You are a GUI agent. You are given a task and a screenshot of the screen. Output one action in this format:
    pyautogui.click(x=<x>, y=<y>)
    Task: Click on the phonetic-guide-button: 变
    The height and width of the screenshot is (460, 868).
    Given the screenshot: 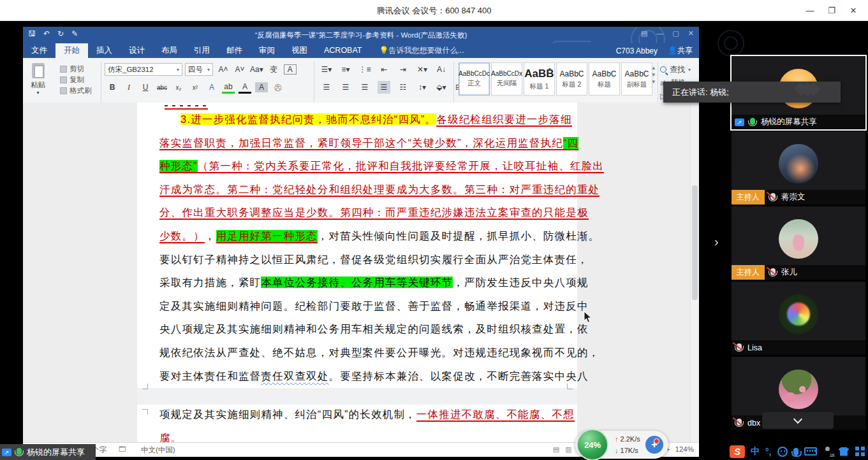 What is the action you would take?
    pyautogui.click(x=274, y=69)
    